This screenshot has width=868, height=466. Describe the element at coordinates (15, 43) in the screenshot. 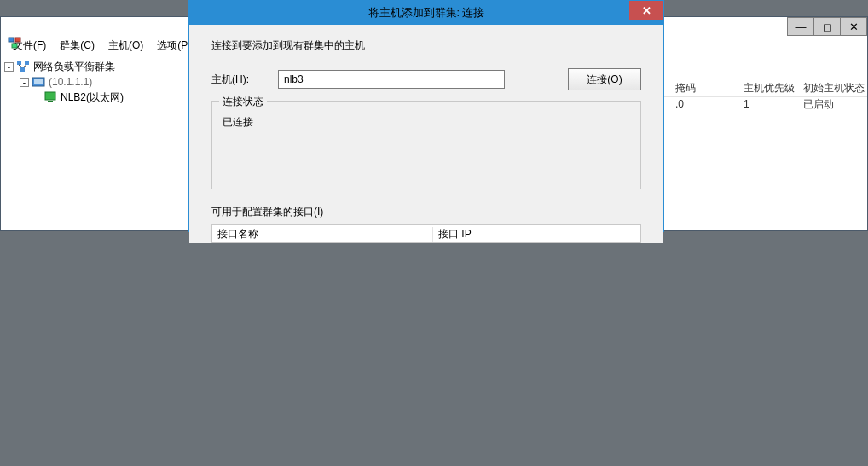

I see `app-icon` at that location.